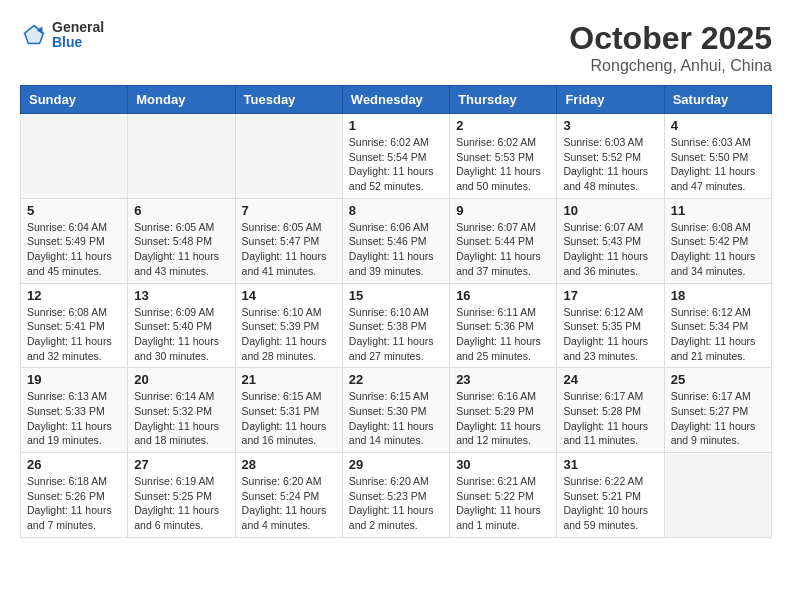 The height and width of the screenshot is (612, 792). Describe the element at coordinates (74, 418) in the screenshot. I see `day-info: Sunrise: 6:13 AM Sunset: 5:33 PM Dayligh…` at that location.